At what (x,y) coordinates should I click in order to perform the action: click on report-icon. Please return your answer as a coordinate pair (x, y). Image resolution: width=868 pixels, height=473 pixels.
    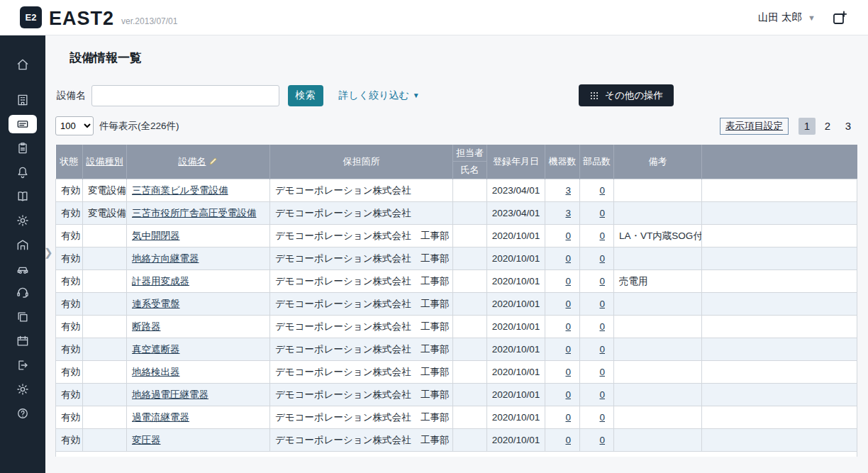
    Looking at the image, I should click on (23, 148).